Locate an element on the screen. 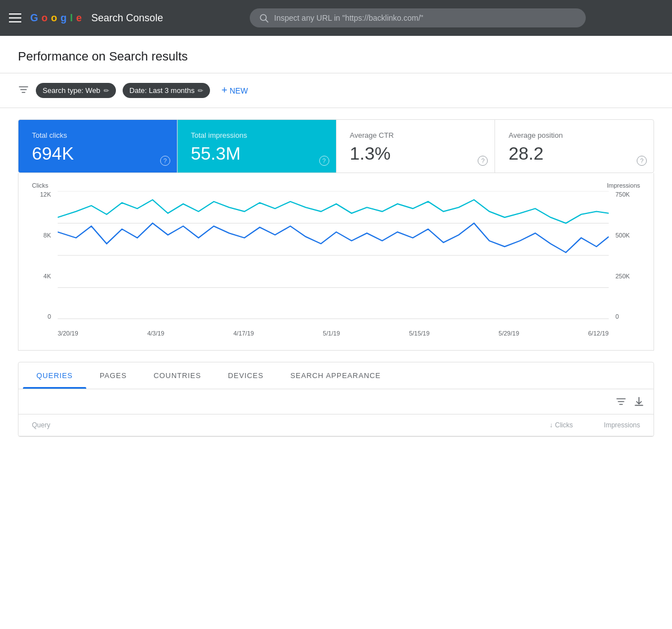 The height and width of the screenshot is (629, 672). table-toolbar is located at coordinates (336, 402).